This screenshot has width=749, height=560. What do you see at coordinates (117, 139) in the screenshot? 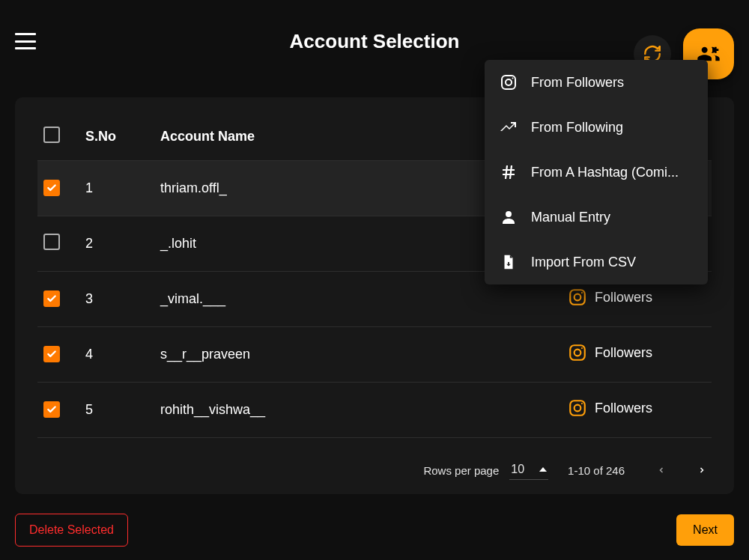
I see `header-sno: S.No` at bounding box center [117, 139].